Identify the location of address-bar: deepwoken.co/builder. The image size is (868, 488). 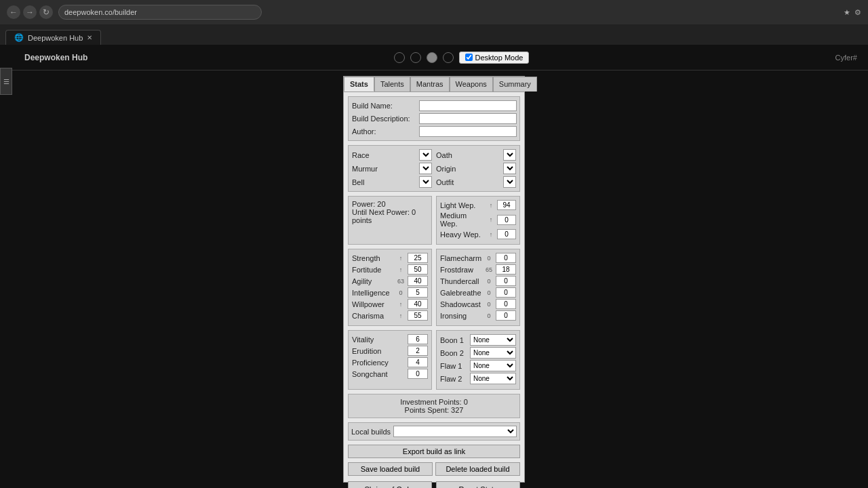
(160, 12).